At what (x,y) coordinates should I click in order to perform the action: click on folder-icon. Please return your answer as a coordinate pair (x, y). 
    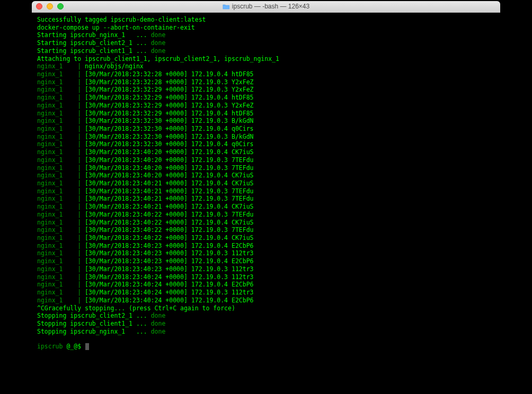
    Looking at the image, I should click on (226, 6).